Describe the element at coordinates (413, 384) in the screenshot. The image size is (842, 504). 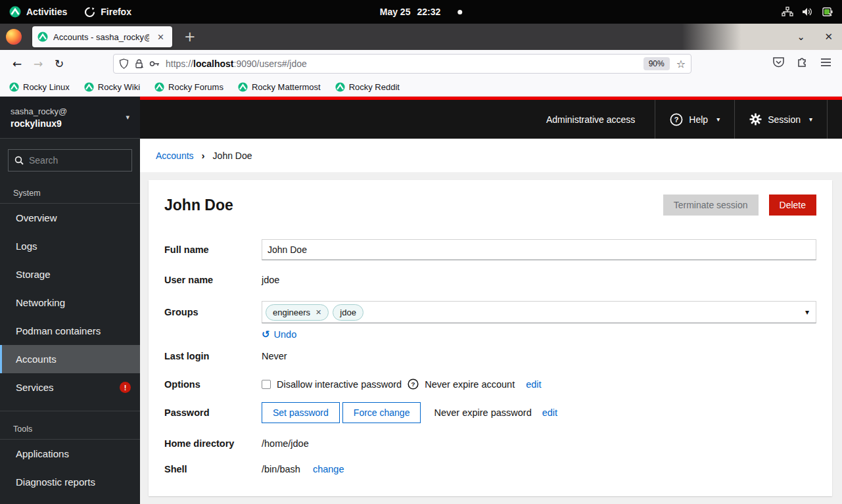
I see `question-circle-icon: ?` at that location.